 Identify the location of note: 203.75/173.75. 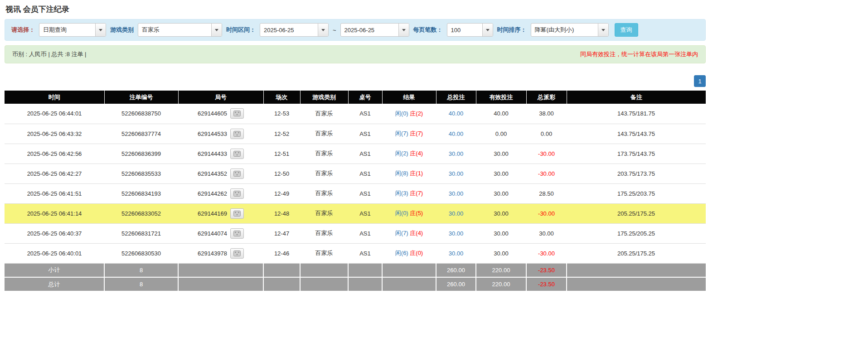
(636, 173).